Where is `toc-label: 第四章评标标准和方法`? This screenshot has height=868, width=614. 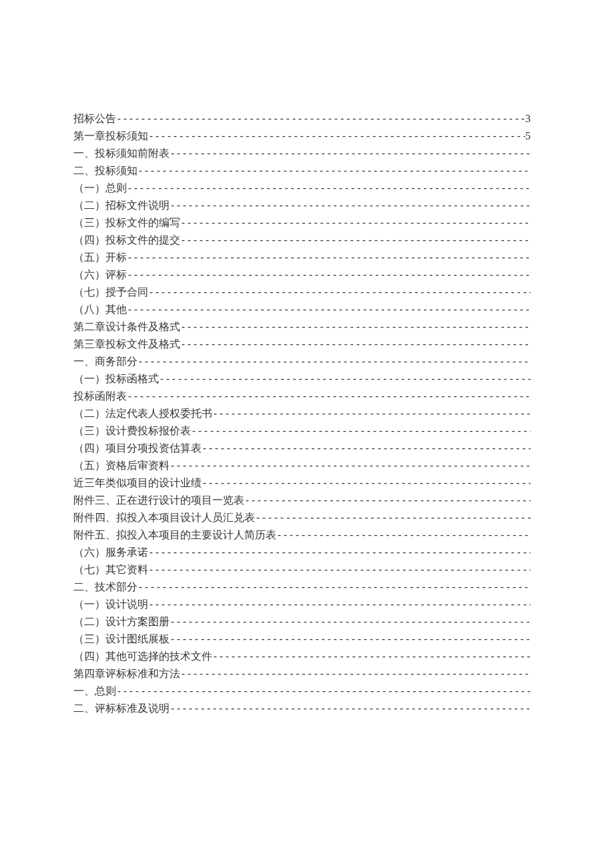
toc-label: 第四章评标标准和方法 is located at coordinates (127, 674).